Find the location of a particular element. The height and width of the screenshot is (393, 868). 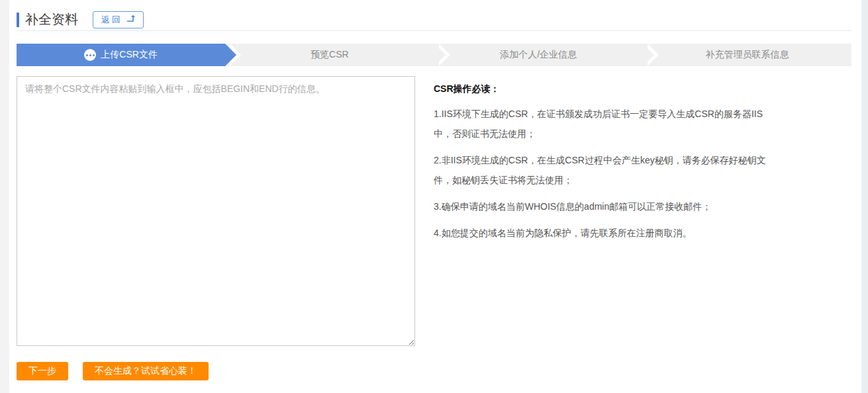

ellipsis-circle-icon is located at coordinates (90, 55).